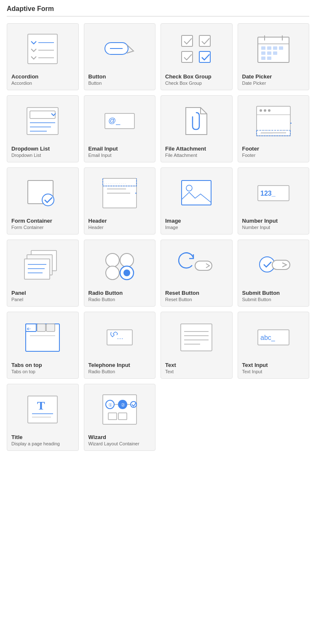  What do you see at coordinates (25, 77) in the screenshot?
I see `accordion-title: Accordion` at bounding box center [25, 77].